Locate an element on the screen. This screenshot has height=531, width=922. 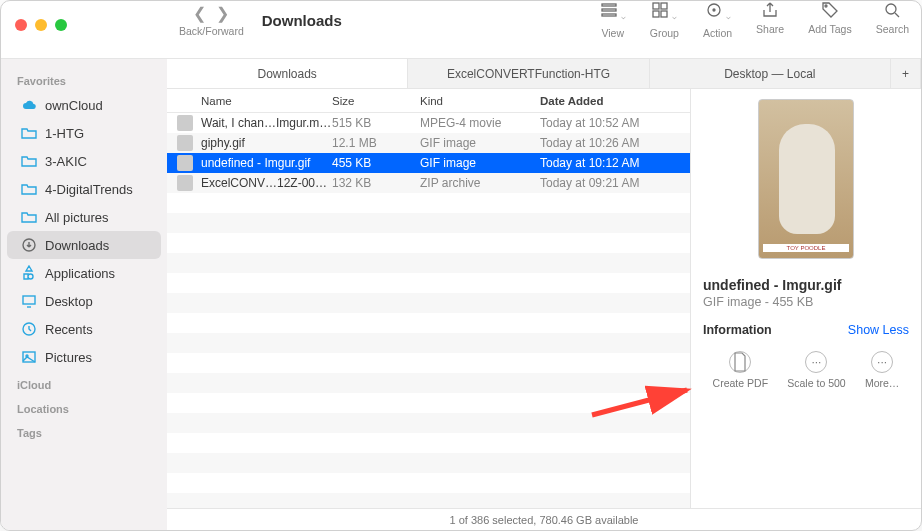
image-icon is located at coordinates (29, 357).